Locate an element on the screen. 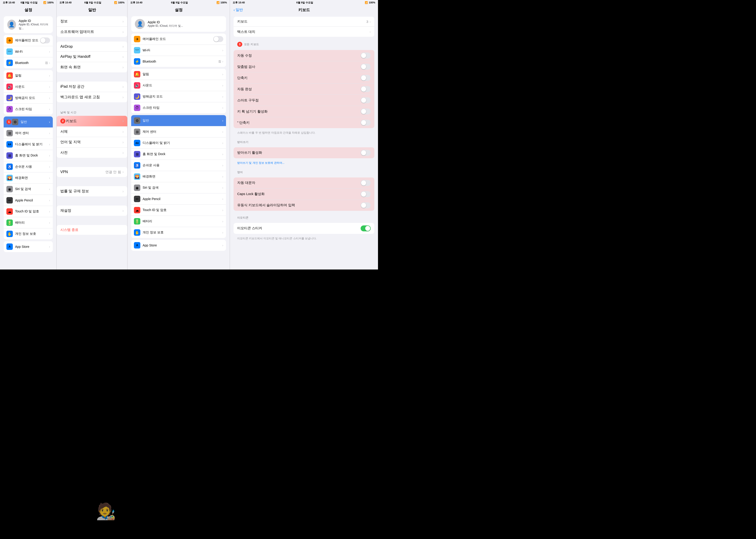 This screenshot has height=539, width=756. p3-screentime-label: 스크린 타임 is located at coordinates (183, 108).